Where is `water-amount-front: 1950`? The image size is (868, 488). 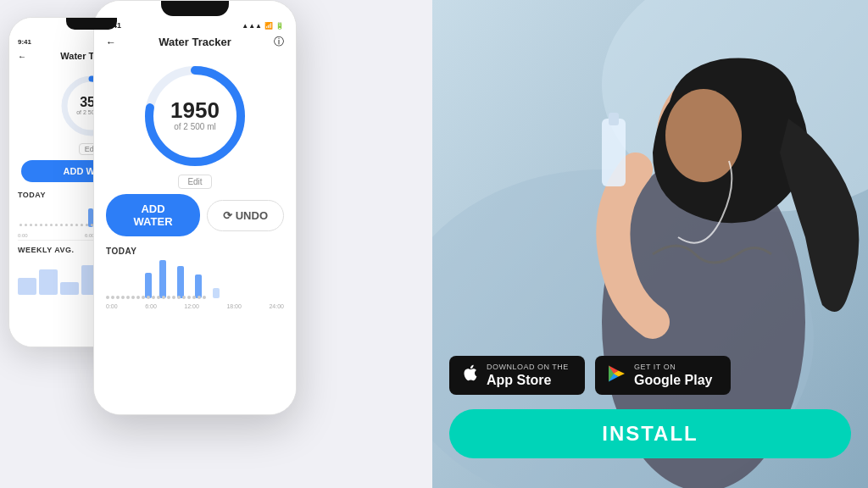
water-amount-front: 1950 is located at coordinates (195, 110).